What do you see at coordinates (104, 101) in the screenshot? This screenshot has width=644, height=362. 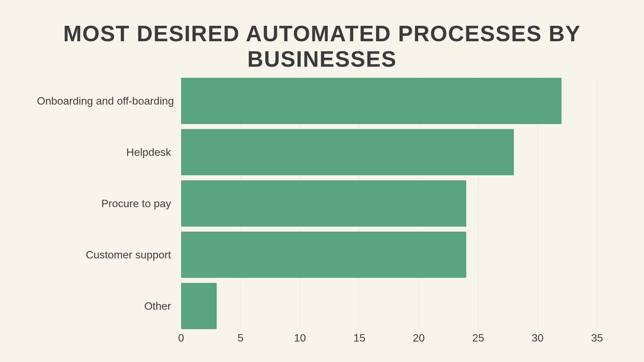 I see `y-tick-label: Onboarding and off-boarding` at bounding box center [104, 101].